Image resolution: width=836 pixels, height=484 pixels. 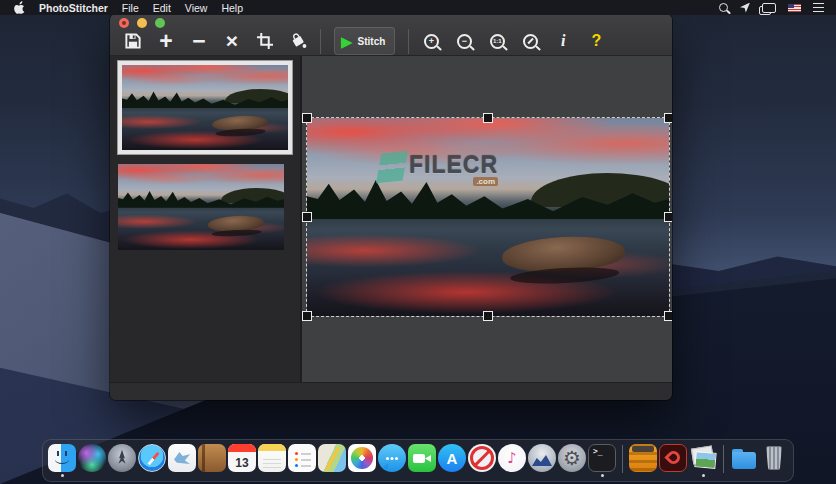 I want to click on dock-item-app-store: A, so click(x=452, y=460).